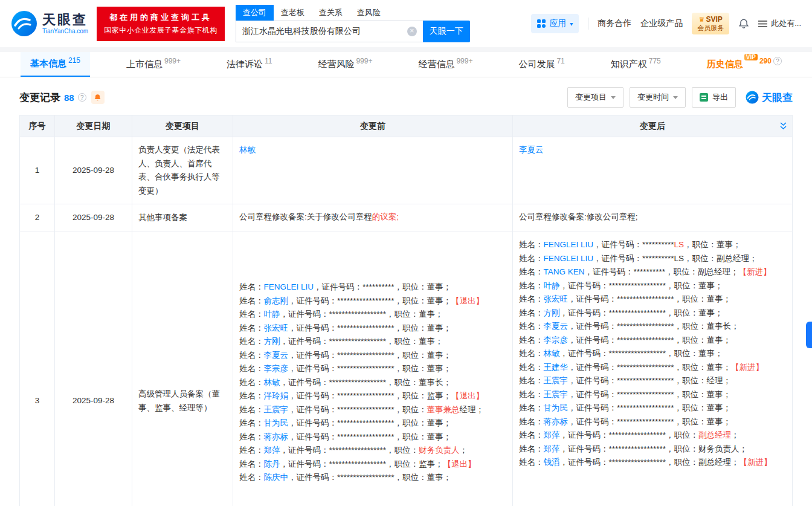 The width and height of the screenshot is (812, 506). What do you see at coordinates (161, 30) in the screenshot?
I see `promo-line2: 国家中小企业发展子基金旗下机构` at bounding box center [161, 30].